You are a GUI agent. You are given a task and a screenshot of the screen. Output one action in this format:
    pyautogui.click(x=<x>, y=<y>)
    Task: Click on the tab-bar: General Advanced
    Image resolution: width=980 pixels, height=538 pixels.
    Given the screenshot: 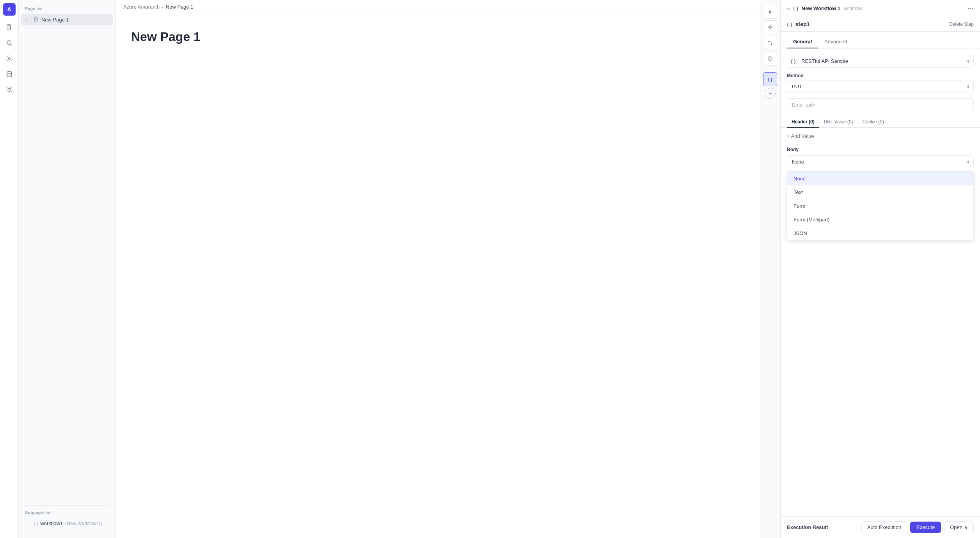 What is the action you would take?
    pyautogui.click(x=880, y=40)
    